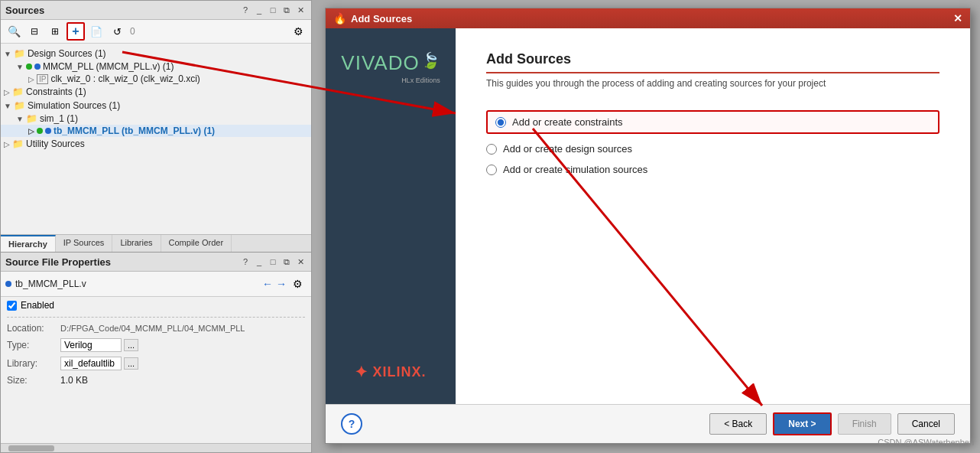 This screenshot has width=980, height=453. Describe the element at coordinates (492, 149) in the screenshot. I see `radio-design` at that location.